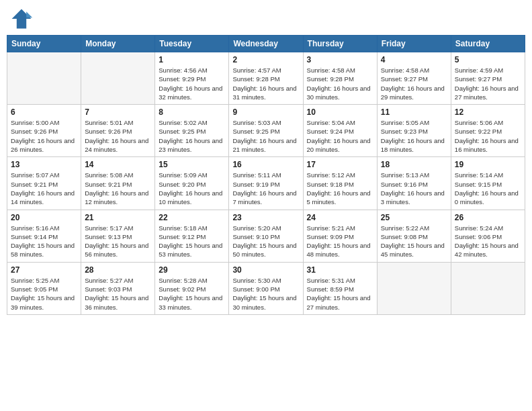 This screenshot has height=411, width=532. I want to click on day-info: Sunrise: 5:14 AMSunset: 9:15 PMDaylight:…, so click(488, 188).